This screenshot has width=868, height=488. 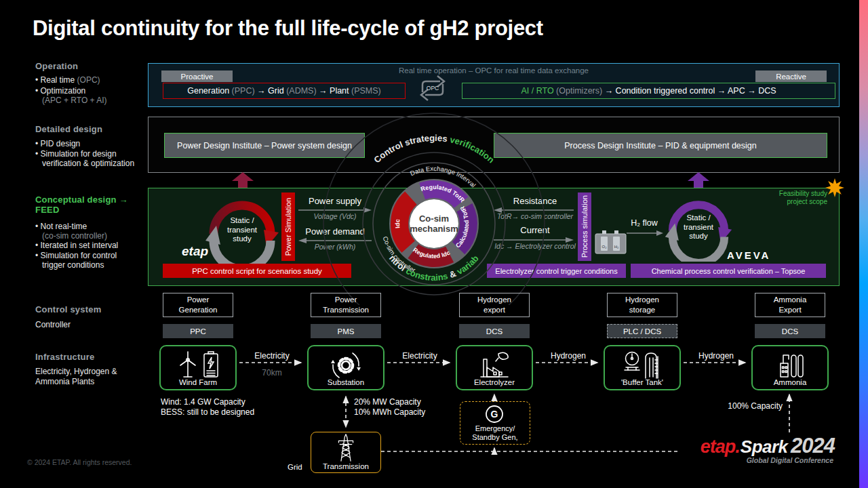 I want to click on sidebar-conceptual-line2: (co-sim controller), so click(x=97, y=236).